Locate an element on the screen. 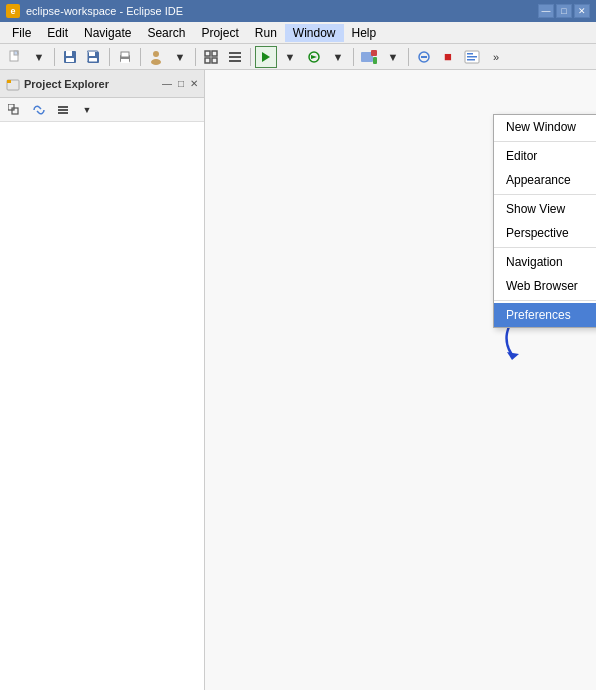 The image size is (596, 690). menu-appearance: Appearance ▶ is located at coordinates (545, 180).